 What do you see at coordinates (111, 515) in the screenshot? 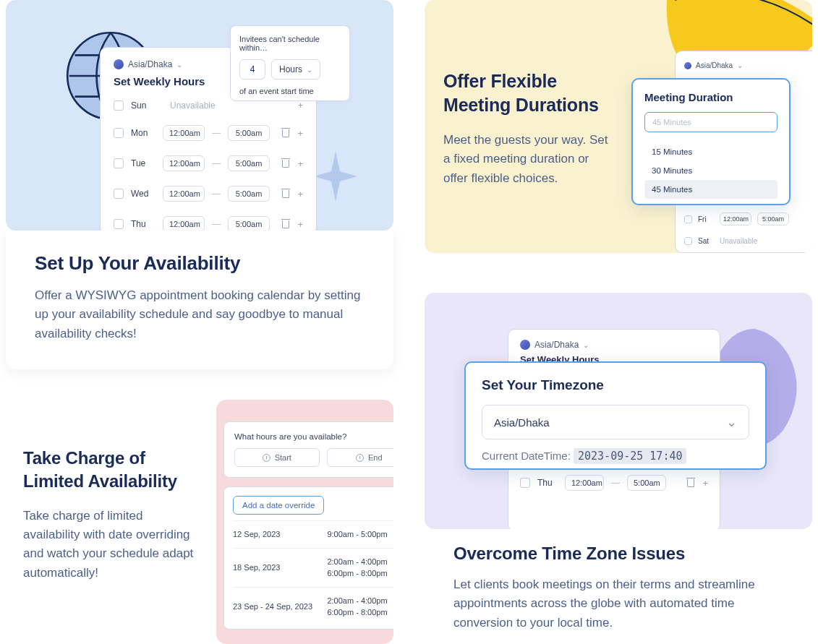
I see `limited-availability-feature-text: Take Charge of Limited Availability Take…` at bounding box center [111, 515].